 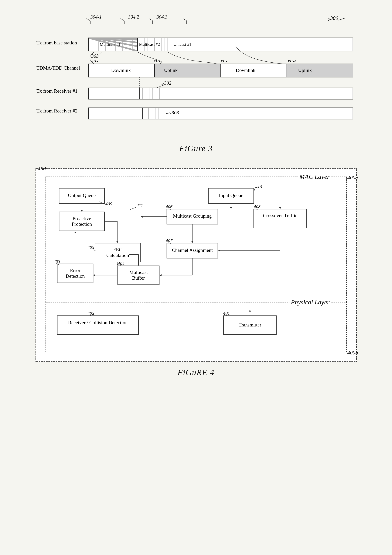 I want to click on figure4-title: FiGuRE 4, so click(x=196, y=372).